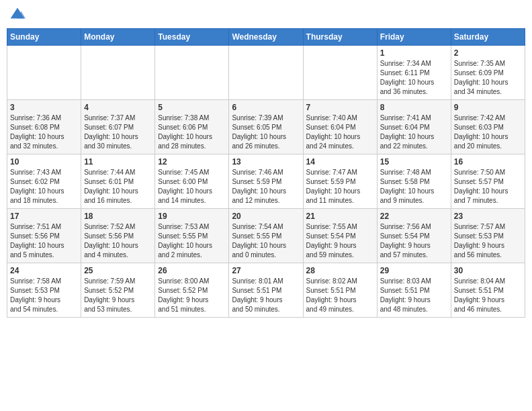 Image resolution: width=532 pixels, height=411 pixels. I want to click on day-cell-19: 19Sunrise: 7:53 AM Sunset: 5:55 PM Dayli…, so click(192, 236).